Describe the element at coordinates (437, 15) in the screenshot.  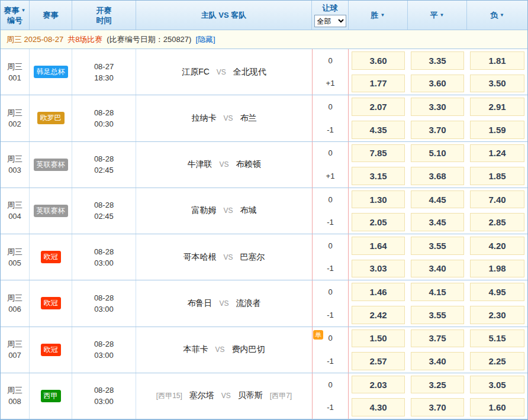
I see `col-header-draw: 平 ▼` at that location.